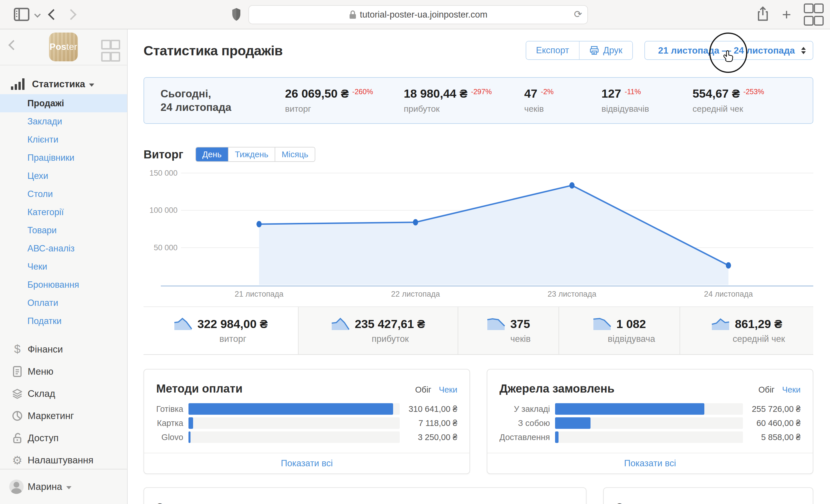 The image size is (830, 504). What do you see at coordinates (64, 267) in the screenshot?
I see `sidebar: Poster Статистика Продажі Заклади Клієнт…` at bounding box center [64, 267].